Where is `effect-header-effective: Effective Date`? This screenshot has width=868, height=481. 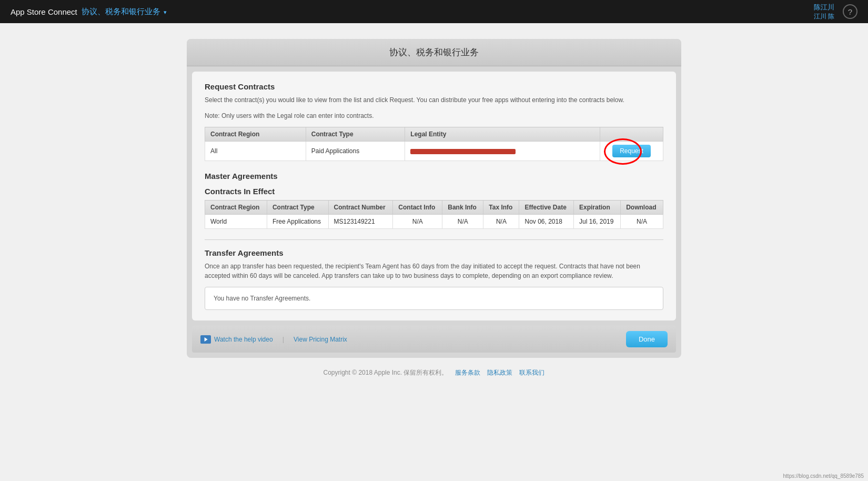
effect-header-effective: Effective Date is located at coordinates (547, 207).